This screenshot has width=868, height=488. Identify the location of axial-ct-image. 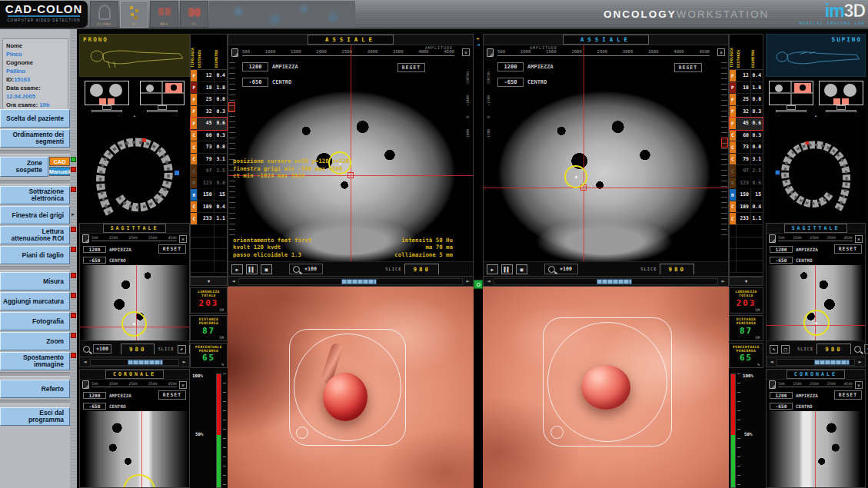
(604, 161).